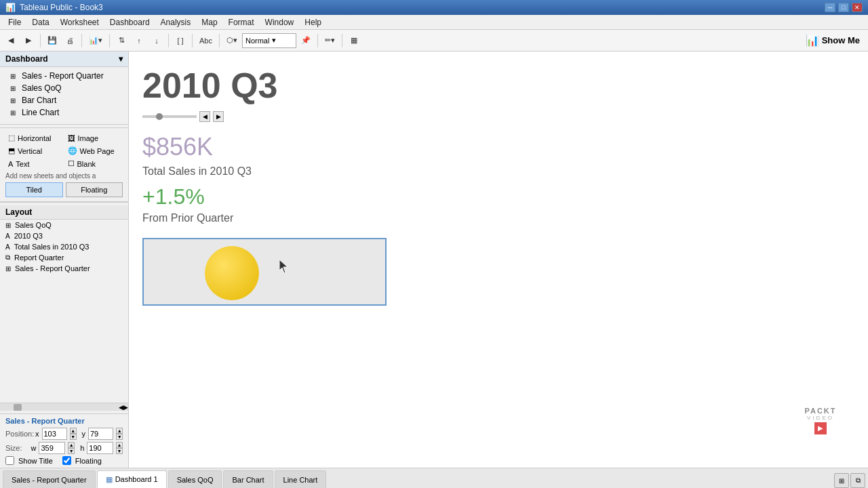 This screenshot has width=868, height=488. What do you see at coordinates (274, 41) in the screenshot?
I see `dropdown-arrow-icon: ▾` at bounding box center [274, 41].